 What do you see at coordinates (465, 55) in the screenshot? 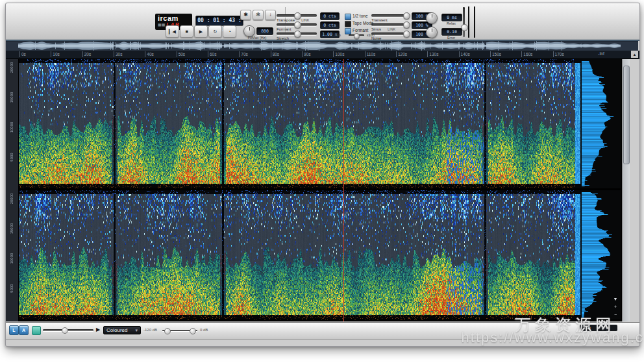
I see `ruler-tick-140s: 140s` at bounding box center [465, 55].